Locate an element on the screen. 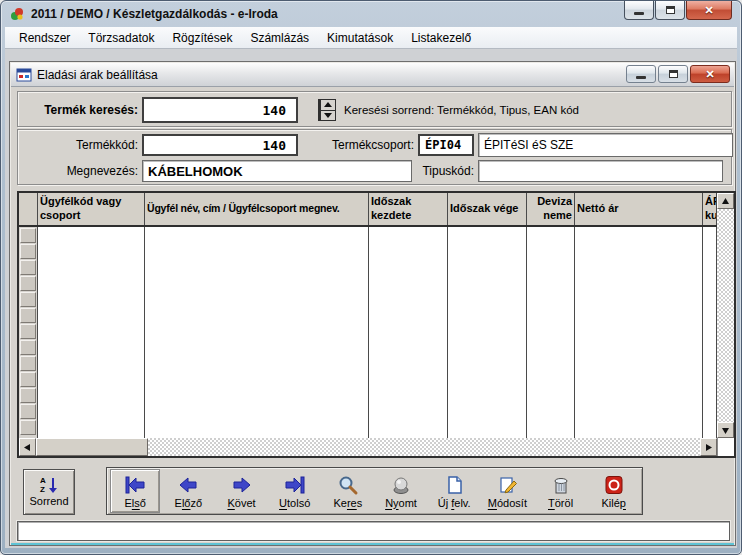  minimize-button is located at coordinates (639, 10).